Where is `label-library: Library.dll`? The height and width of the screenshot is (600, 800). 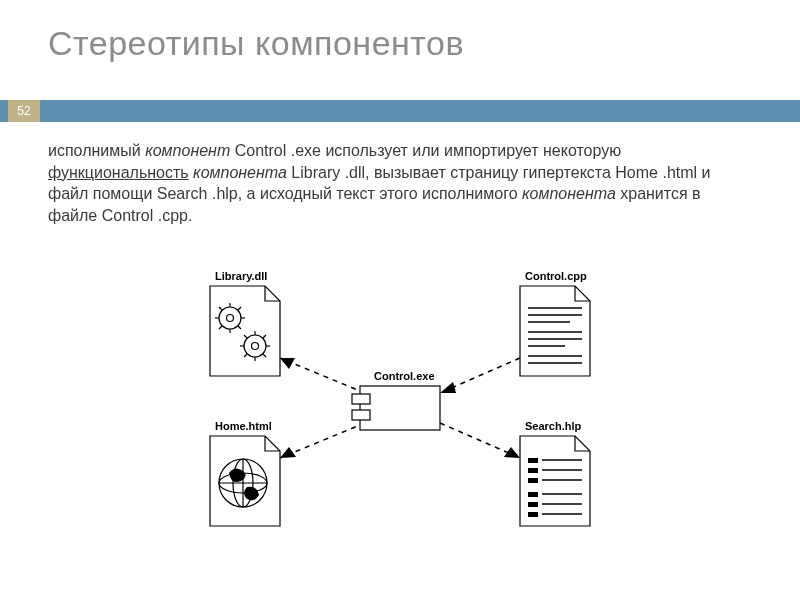 label-library: Library.dll is located at coordinates (241, 276).